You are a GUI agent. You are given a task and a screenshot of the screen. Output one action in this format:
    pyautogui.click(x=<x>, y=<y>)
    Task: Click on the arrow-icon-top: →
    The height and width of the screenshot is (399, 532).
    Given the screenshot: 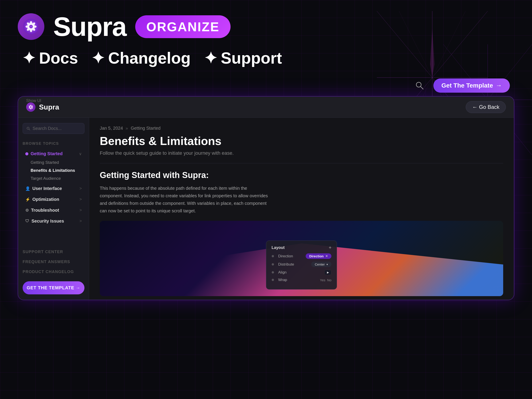 What is the action you would take?
    pyautogui.click(x=499, y=86)
    